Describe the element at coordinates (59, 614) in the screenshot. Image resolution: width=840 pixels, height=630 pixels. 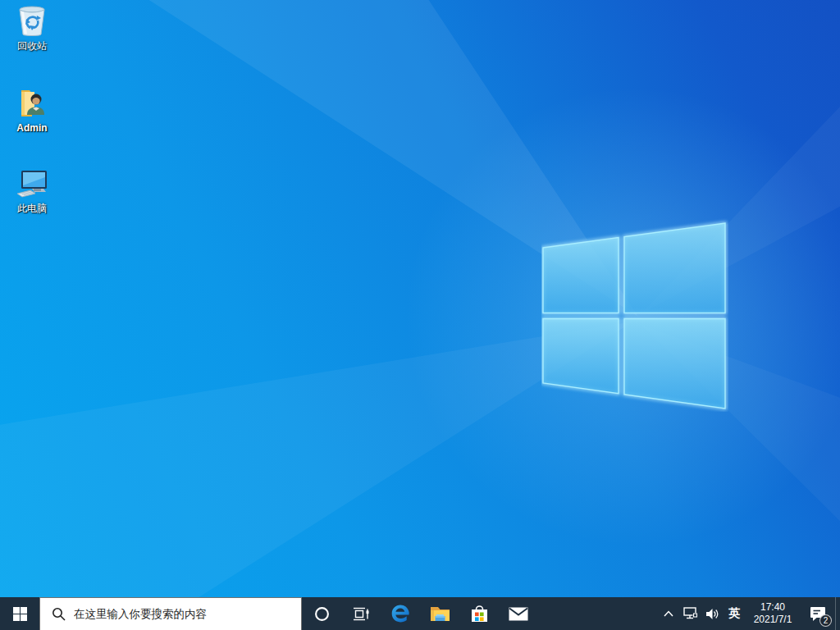
I see `search-icon` at that location.